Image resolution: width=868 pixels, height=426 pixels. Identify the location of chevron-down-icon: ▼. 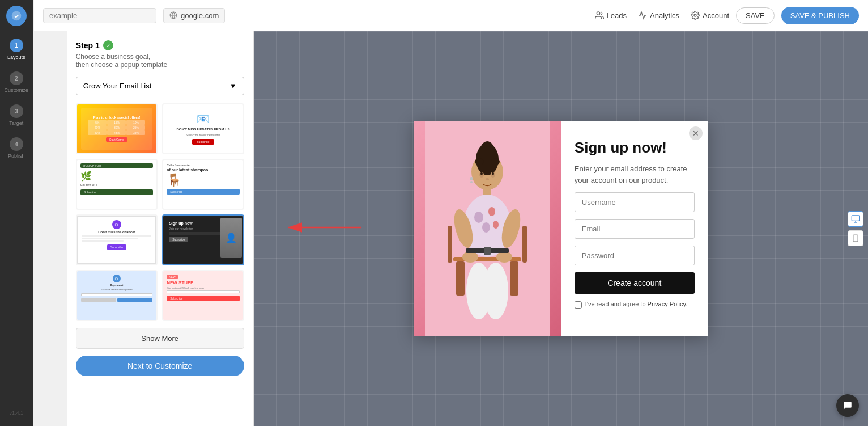
(233, 86).